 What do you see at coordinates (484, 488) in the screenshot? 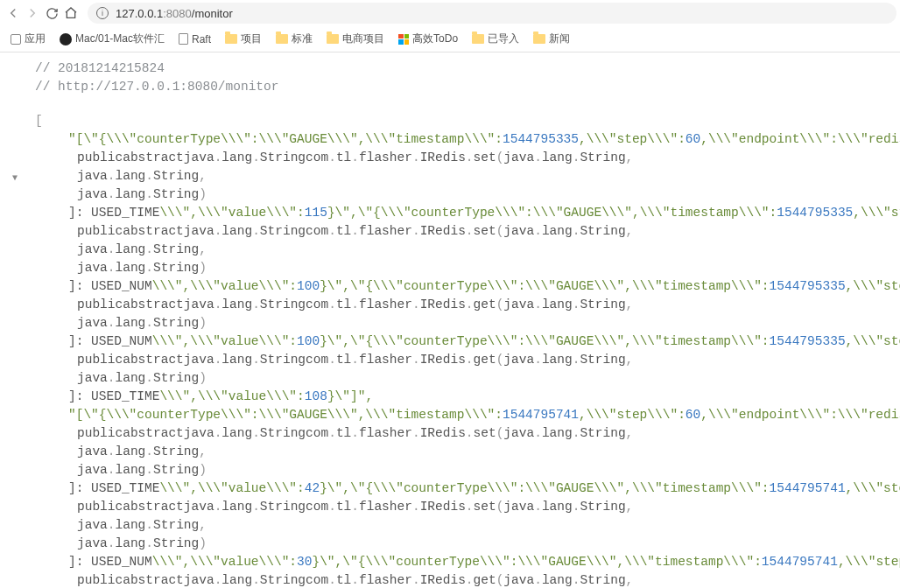
I see `json-line: ]: USED_TIME\\\",\\\"value\\\":42}\",\"{…` at bounding box center [484, 488].